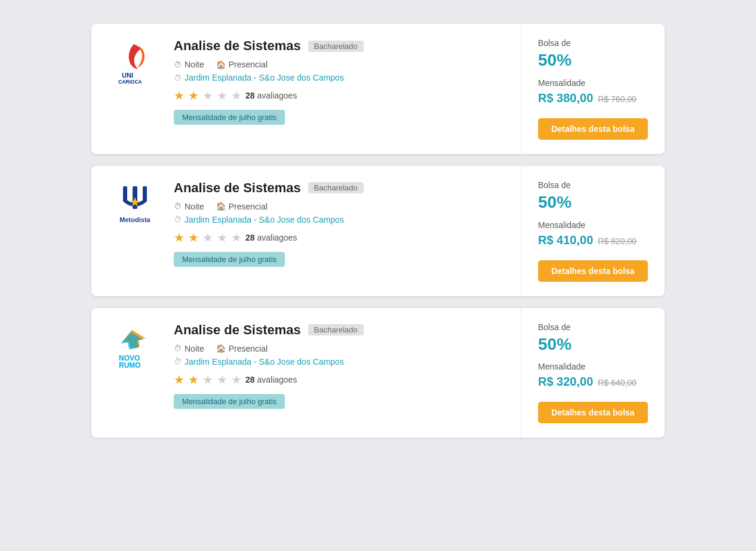  I want to click on price-original: R$ 760,00, so click(617, 99).